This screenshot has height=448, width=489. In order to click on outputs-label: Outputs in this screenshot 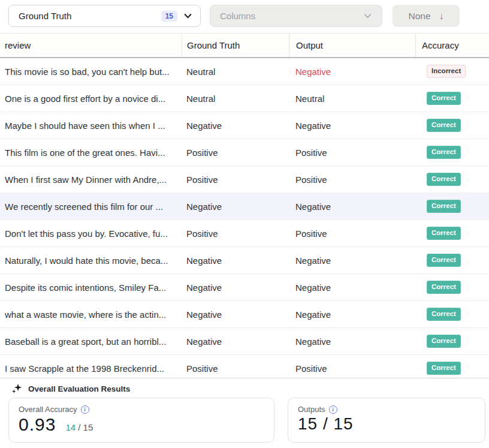, I will do `click(312, 409)`.